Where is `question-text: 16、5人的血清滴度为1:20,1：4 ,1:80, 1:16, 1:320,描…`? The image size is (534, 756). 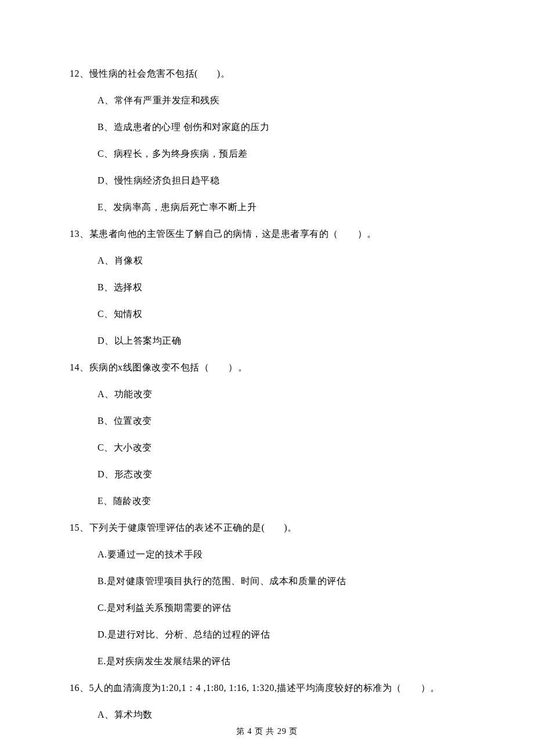
question-text: 16、5人的血清滴度为1:20,1：4 ,1:80, 1:16, 1:320,描… is located at coordinates (267, 688).